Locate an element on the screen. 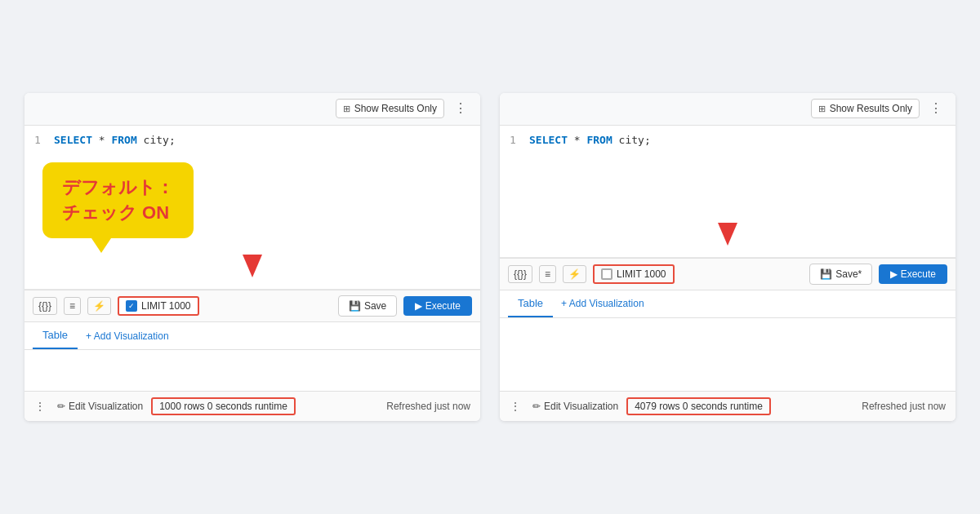  braces-button: {{}} is located at coordinates (45, 306).